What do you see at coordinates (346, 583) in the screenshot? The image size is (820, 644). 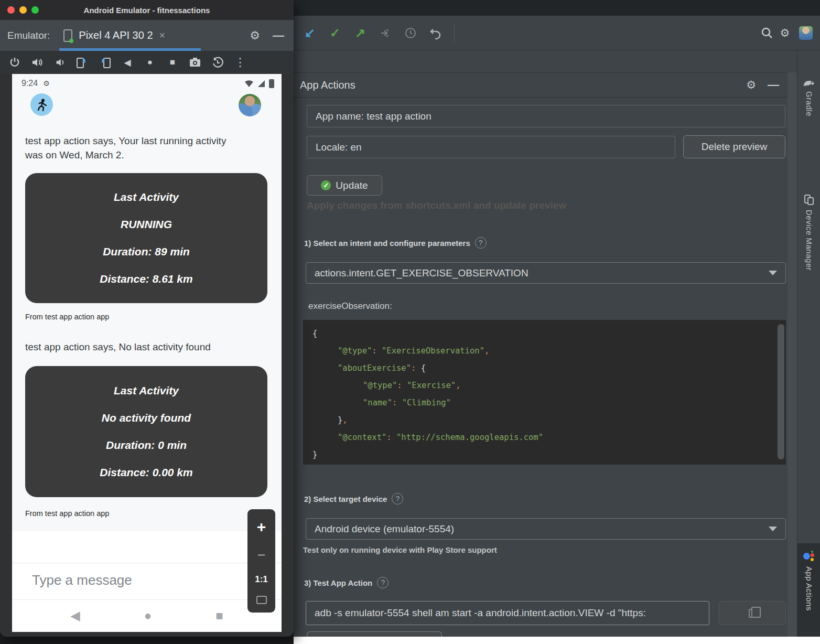 I see `section3-label: 3) Test App Action ?` at bounding box center [346, 583].